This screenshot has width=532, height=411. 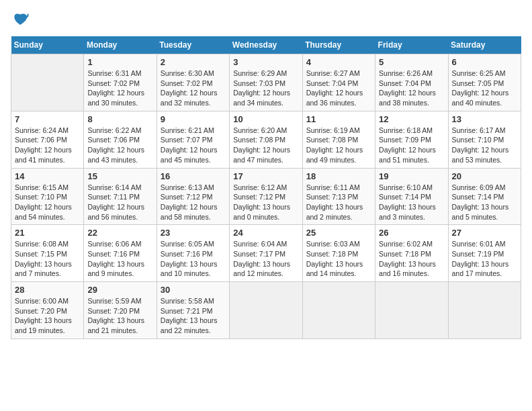 What do you see at coordinates (339, 145) in the screenshot?
I see `day-info: Sunrise: 6:19 AMSunset: 7:08 PMDaylight:…` at bounding box center [339, 145].